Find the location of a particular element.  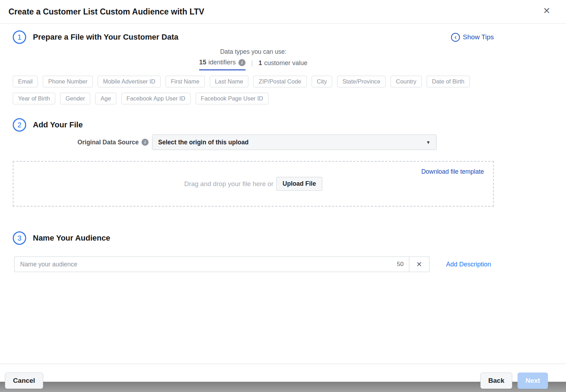

step2-header: 2 Add Your File is located at coordinates (253, 125).